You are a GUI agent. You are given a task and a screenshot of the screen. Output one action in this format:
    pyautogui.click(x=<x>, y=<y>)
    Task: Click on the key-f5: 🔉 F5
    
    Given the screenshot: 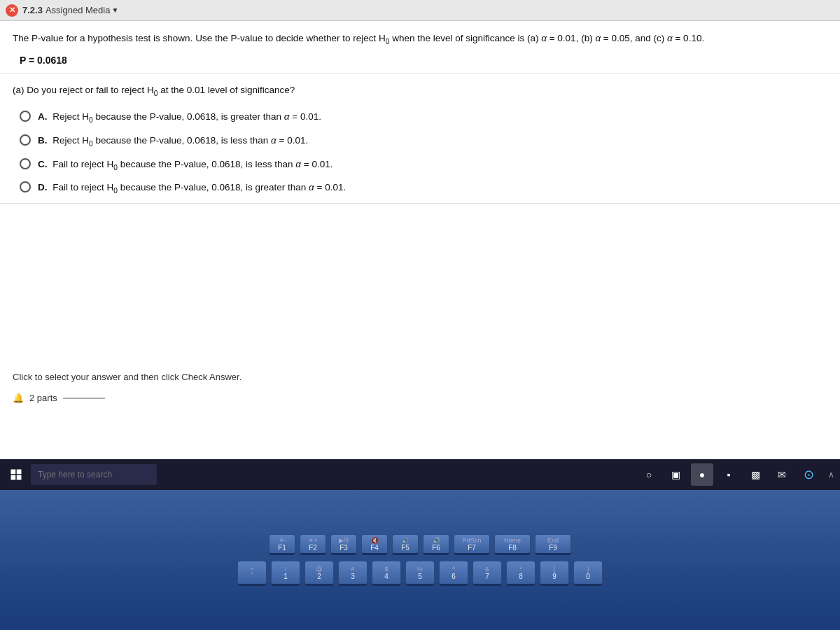 What is the action you would take?
    pyautogui.click(x=405, y=545)
    